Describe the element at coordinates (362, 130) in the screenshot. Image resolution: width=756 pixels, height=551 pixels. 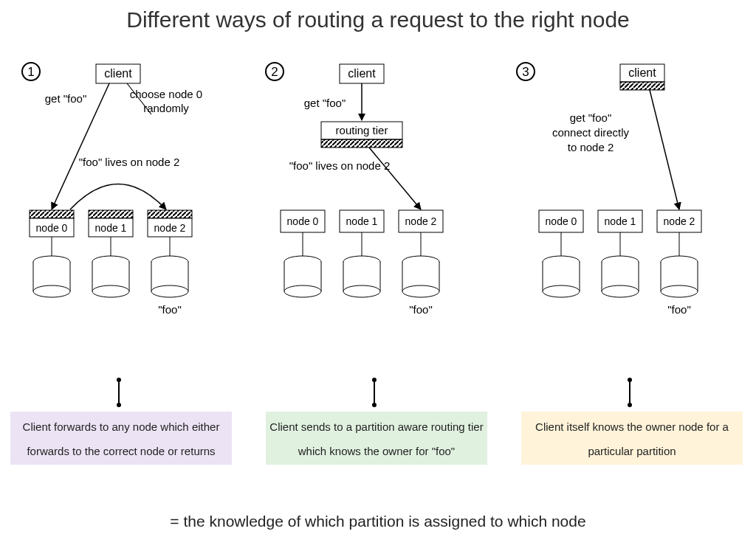
I see `svg-text: routing tier` at that location.